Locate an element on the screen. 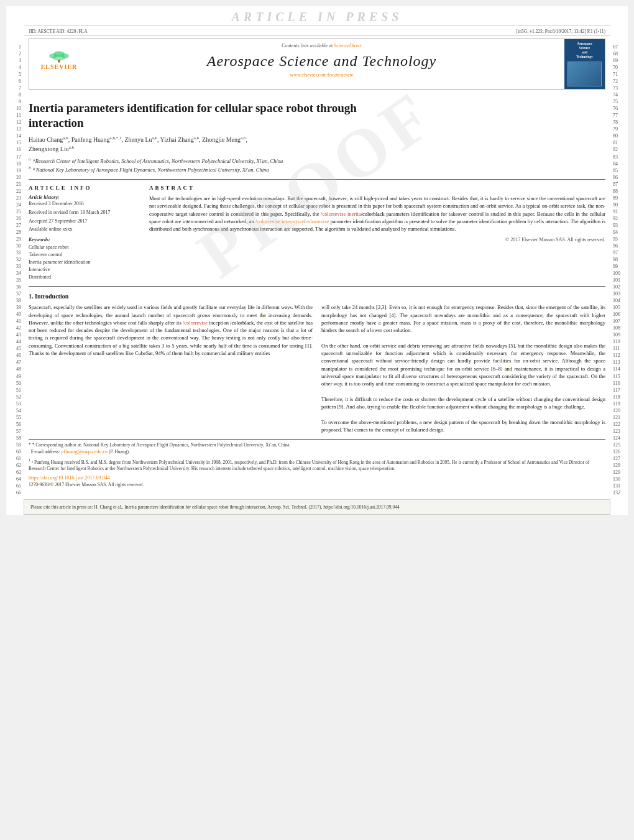 The width and height of the screenshot is (634, 840). rn100: 100 is located at coordinates (620, 274).